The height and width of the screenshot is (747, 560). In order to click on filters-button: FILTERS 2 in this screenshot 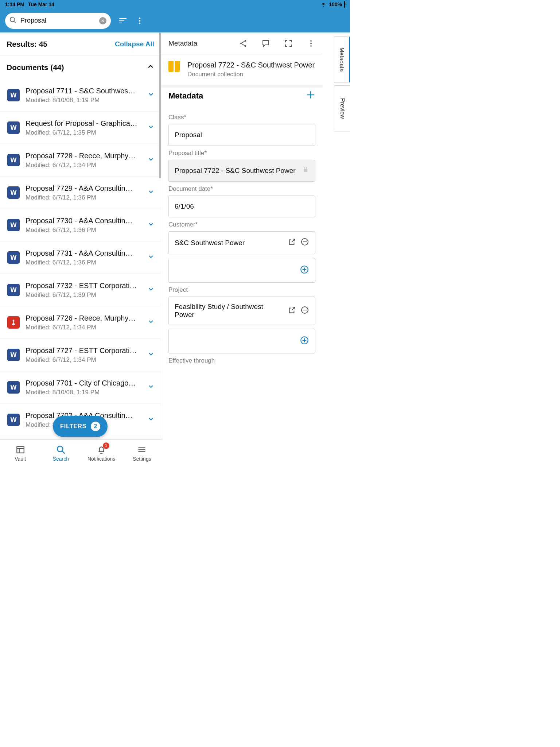, I will do `click(80, 426)`.